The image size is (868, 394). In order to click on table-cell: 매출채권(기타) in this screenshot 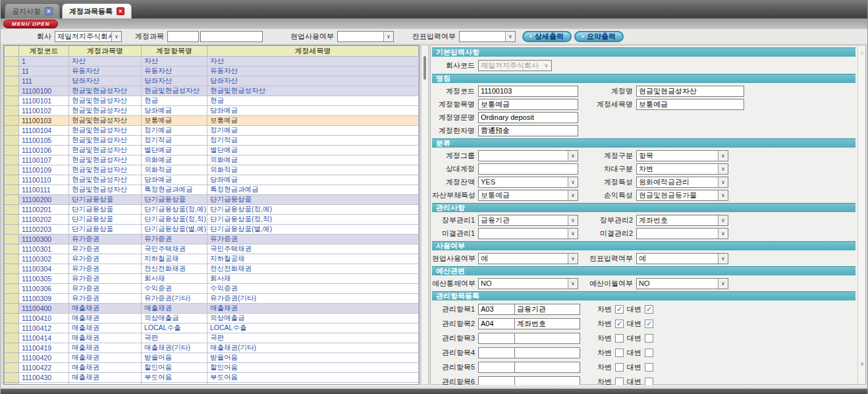, I will do `click(175, 348)`.